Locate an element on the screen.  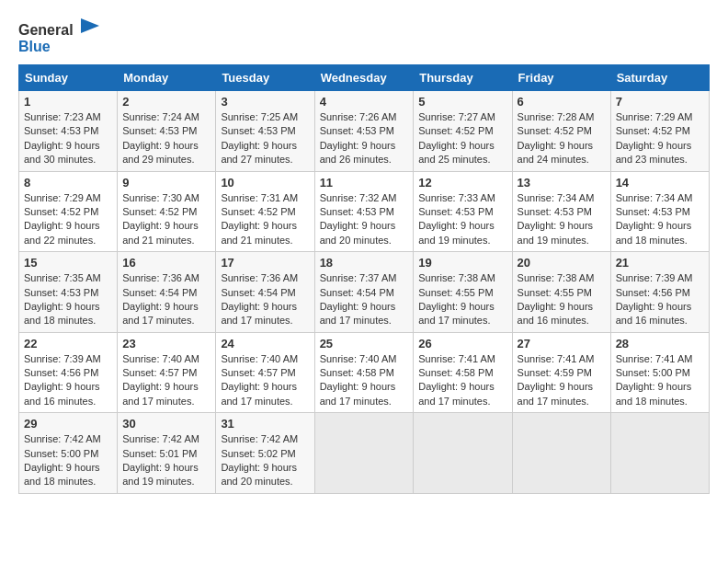
calendar-cell: 27Sunrise: 7:41 AMSunset: 4:59 PMDayligh… is located at coordinates (561, 373).